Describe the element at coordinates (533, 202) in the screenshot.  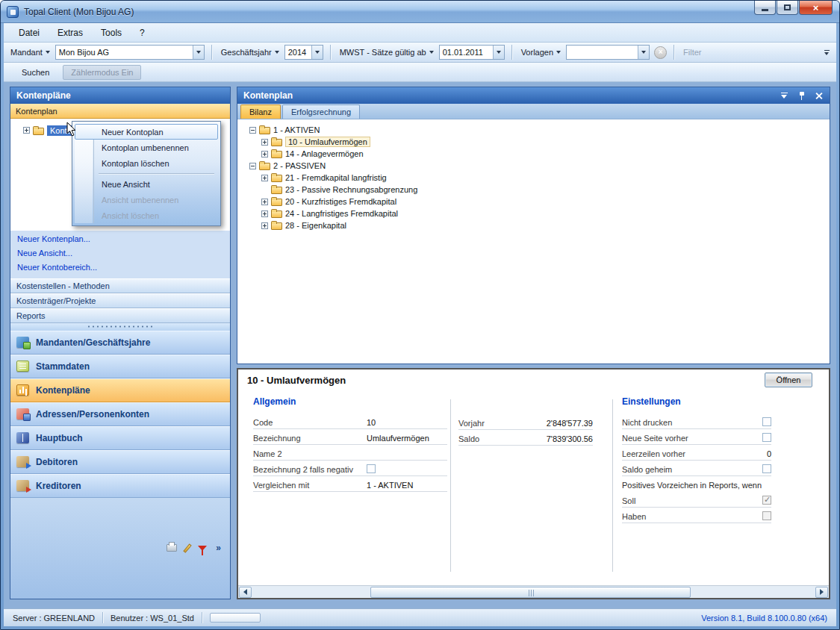
I see `tree-item-20-kurzfristiges-fremdkapital: 20 - Kurzfristiges Fremdkapital` at that location.